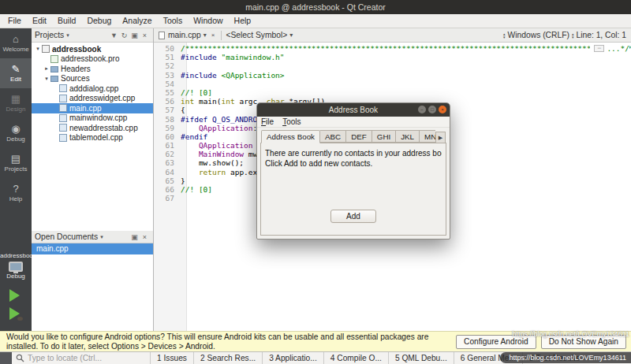  I want to click on menu-tools: Tools, so click(174, 20).